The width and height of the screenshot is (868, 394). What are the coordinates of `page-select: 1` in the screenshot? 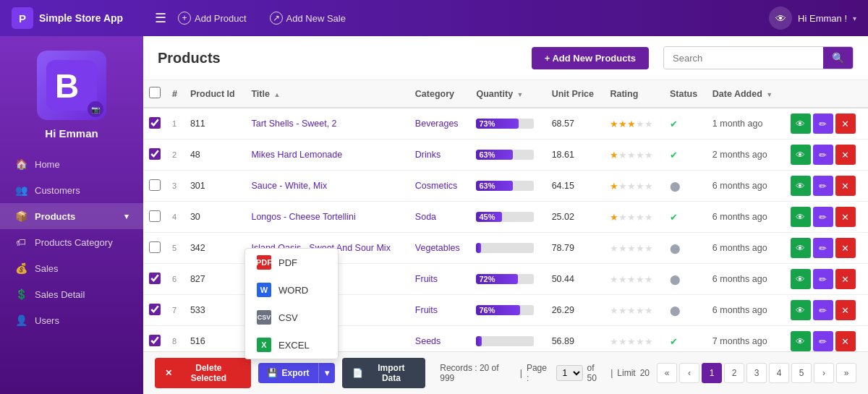 It's located at (570, 373).